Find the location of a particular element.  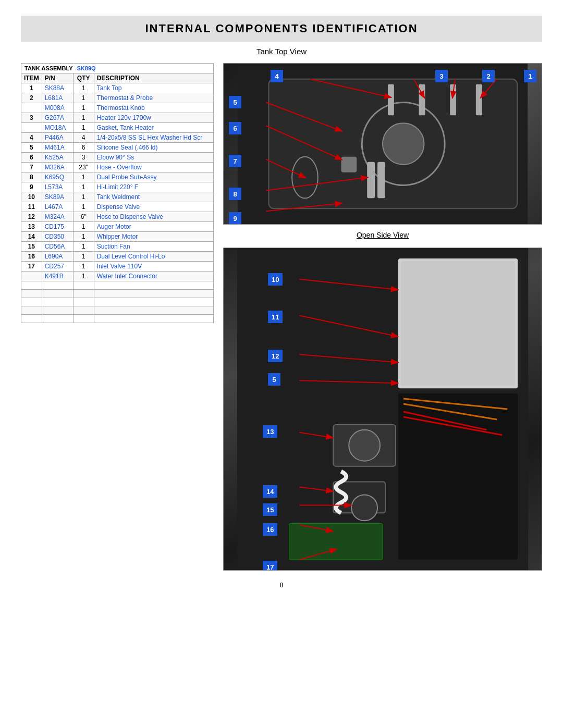

cell-pn: CD56A is located at coordinates (57, 247).